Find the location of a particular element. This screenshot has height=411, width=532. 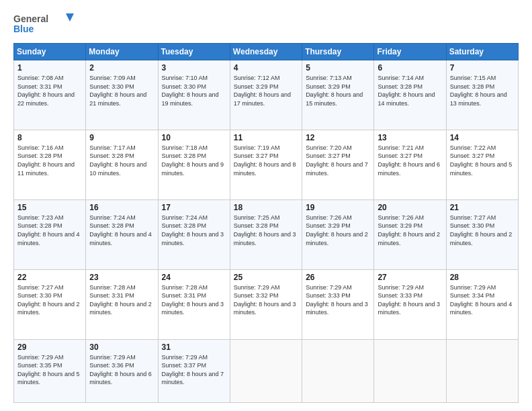

day-number: 14 is located at coordinates (482, 138).